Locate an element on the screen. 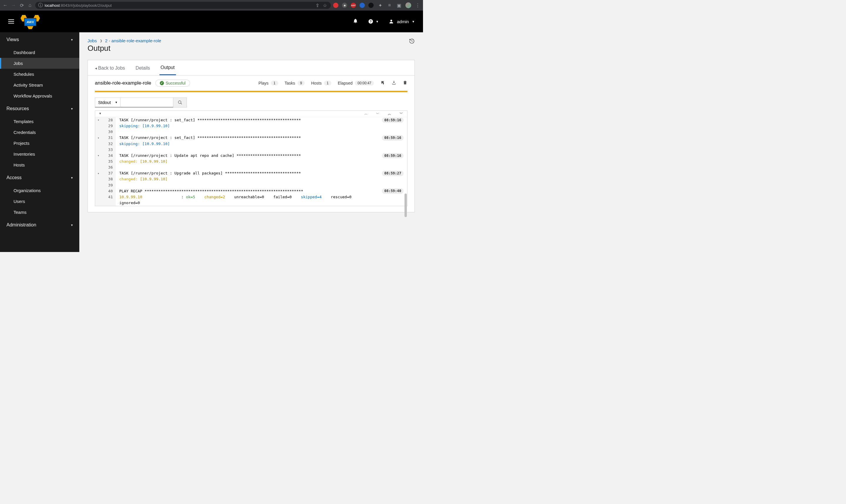 This screenshot has height=504, width=846. log-row: 39 is located at coordinates (251, 185).